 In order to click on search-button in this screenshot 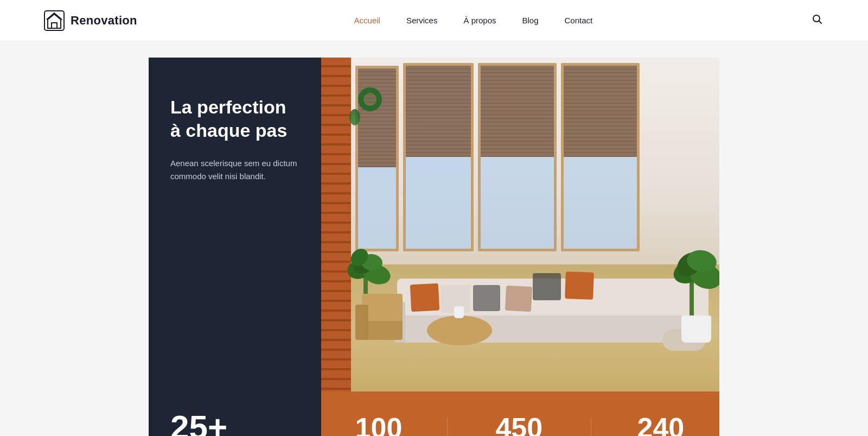, I will do `click(817, 21)`.